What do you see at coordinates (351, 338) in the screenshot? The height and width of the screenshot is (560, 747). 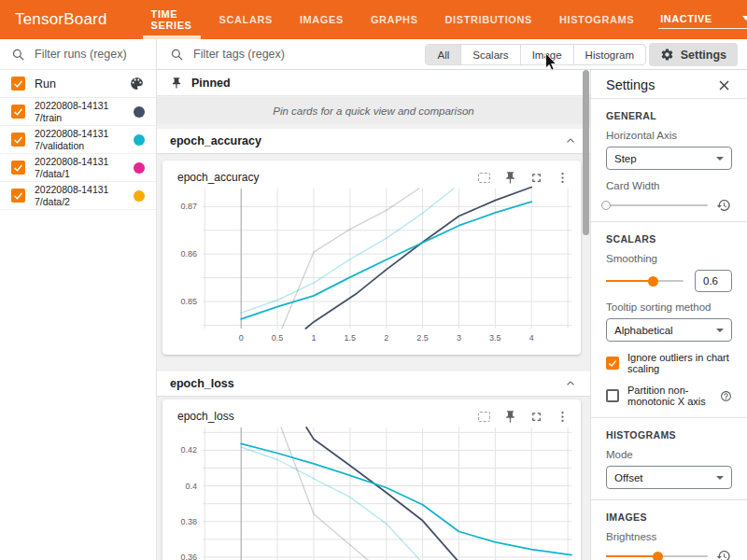 I see `svg-text: 1.5` at bounding box center [351, 338].